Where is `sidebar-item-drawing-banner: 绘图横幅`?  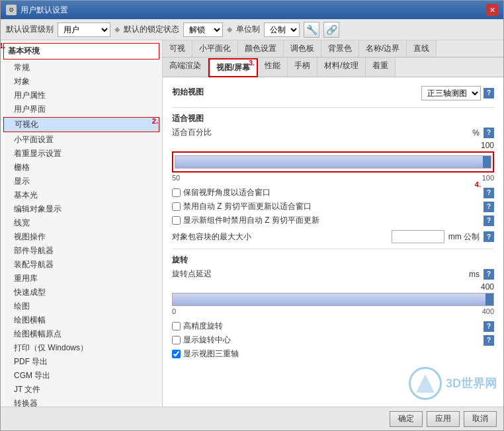
sidebar-item-drawing-banner: 绘图横幅 is located at coordinates (81, 320).